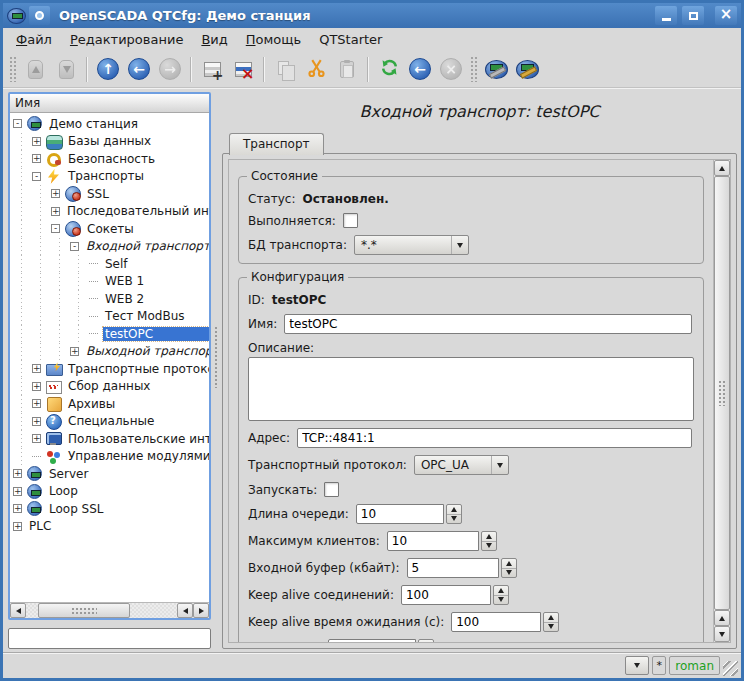 Image resolution: width=744 pixels, height=681 pixels. Describe the element at coordinates (730, 668) in the screenshot. I see `resize-grip` at that location.